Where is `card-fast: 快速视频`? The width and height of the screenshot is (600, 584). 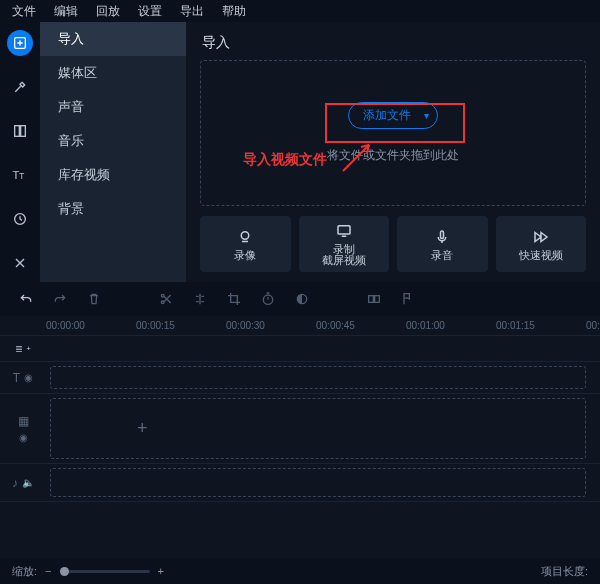
card-fast: 快速视频 is located at coordinates (542, 244).